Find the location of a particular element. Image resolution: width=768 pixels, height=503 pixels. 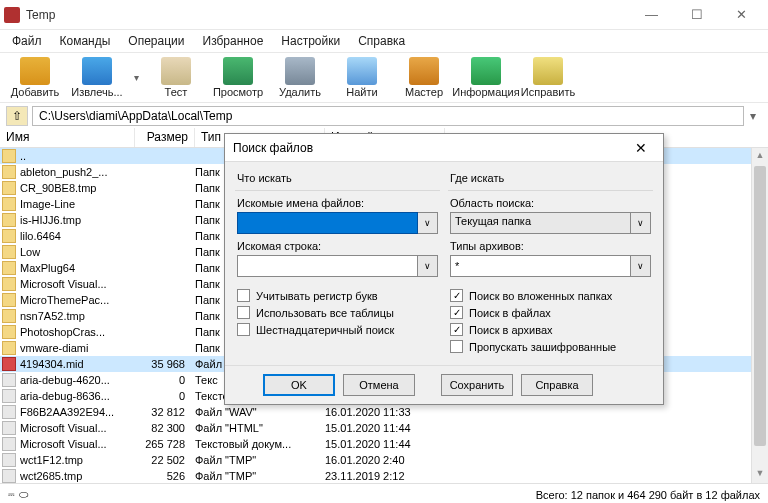

toolbar-label: Найти is located at coordinates (362, 92).